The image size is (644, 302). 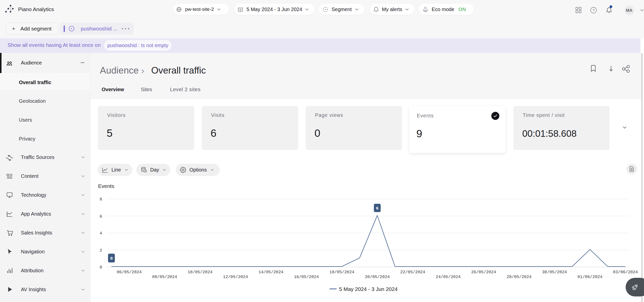 I want to click on svg-text: 06/05/2024, so click(x=129, y=272).